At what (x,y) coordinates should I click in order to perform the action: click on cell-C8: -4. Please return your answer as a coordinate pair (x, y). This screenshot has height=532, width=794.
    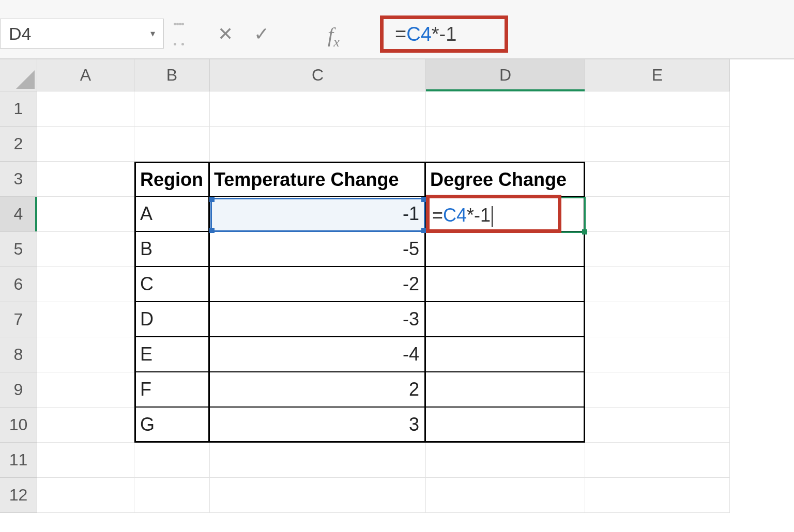
    Looking at the image, I should click on (318, 355).